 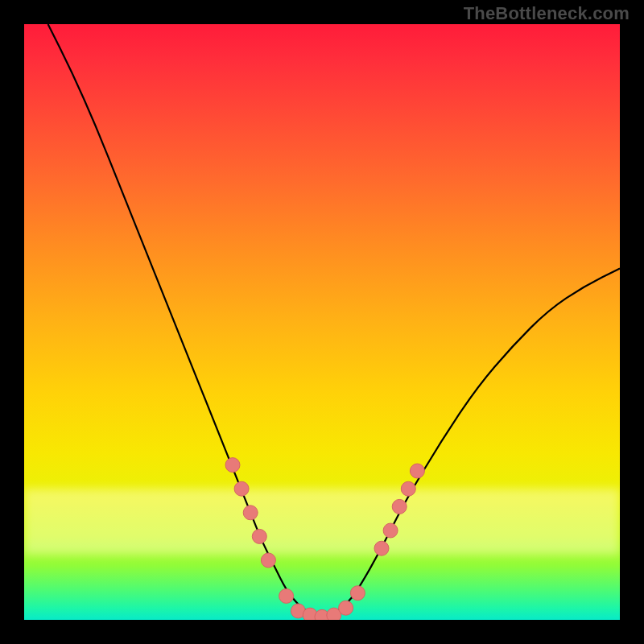 What do you see at coordinates (547, 14) in the screenshot?
I see `watermark-text: TheBottleneck.com` at bounding box center [547, 14].